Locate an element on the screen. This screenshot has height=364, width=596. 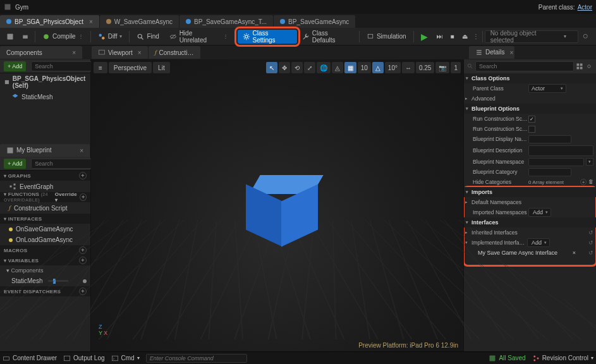
trash-icon: 🗑 is located at coordinates (591, 182).